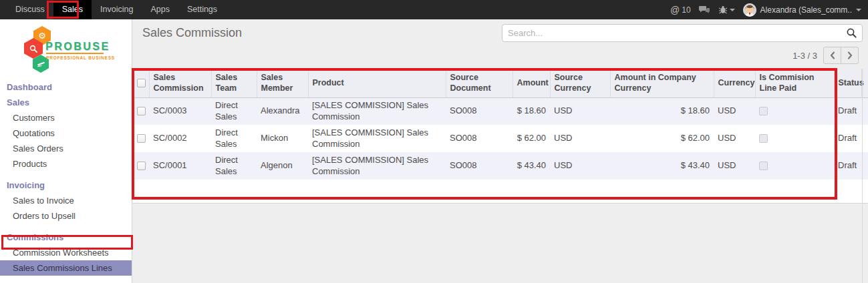 The height and width of the screenshot is (283, 868). What do you see at coordinates (30, 9) in the screenshot?
I see `menu-discuss: Discuss` at bounding box center [30, 9].